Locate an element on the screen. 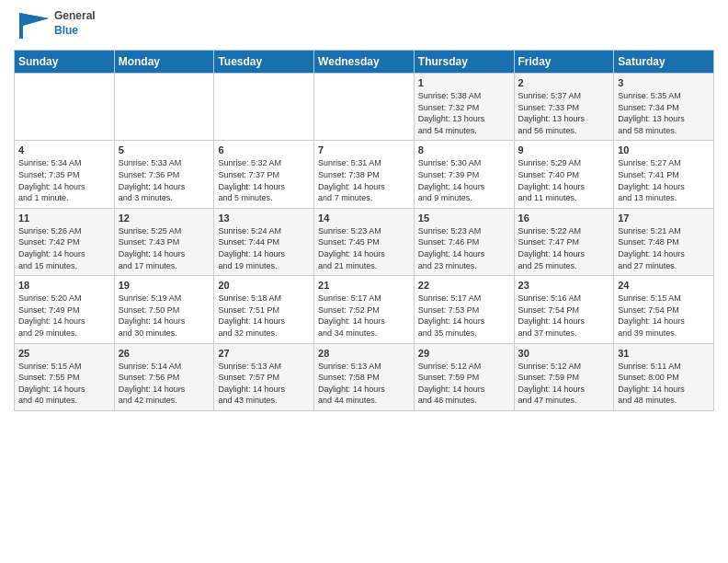 The width and height of the screenshot is (728, 563). day-number: 13 is located at coordinates (264, 218).